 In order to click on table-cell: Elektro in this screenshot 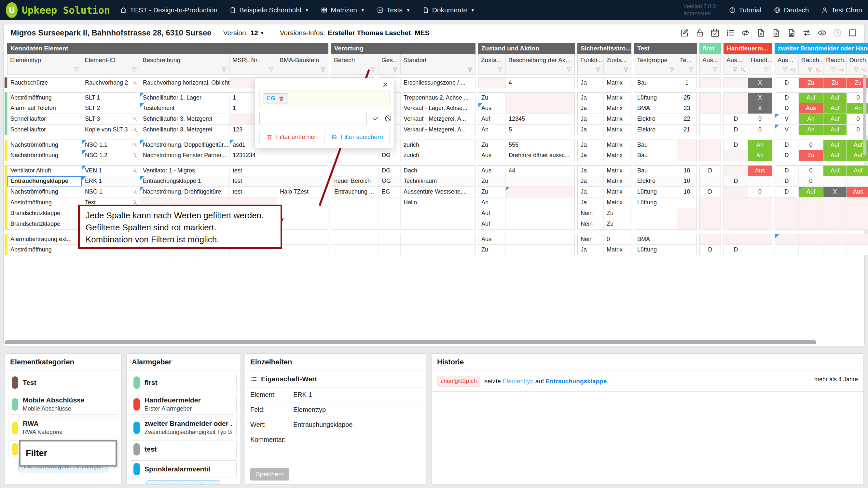, I will do `click(656, 181)`.